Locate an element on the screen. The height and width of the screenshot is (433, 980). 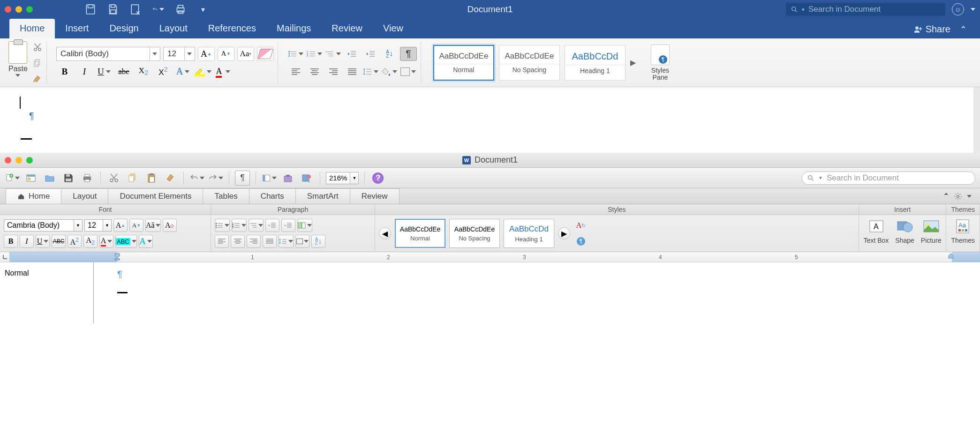
font-size-combo: 12▼ is located at coordinates (98, 225).